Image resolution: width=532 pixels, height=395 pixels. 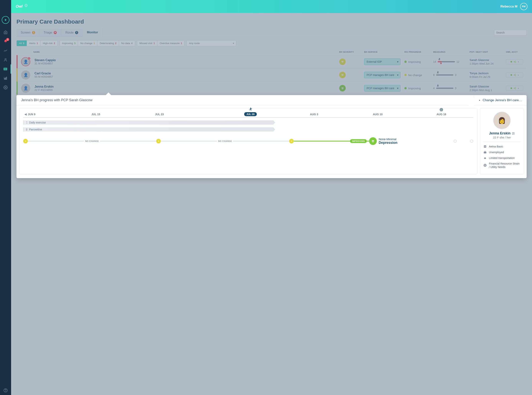 I want to click on patient-card: 👩 Jenna Erskin 22 F she / her Aetna Basi…, so click(x=502, y=141).